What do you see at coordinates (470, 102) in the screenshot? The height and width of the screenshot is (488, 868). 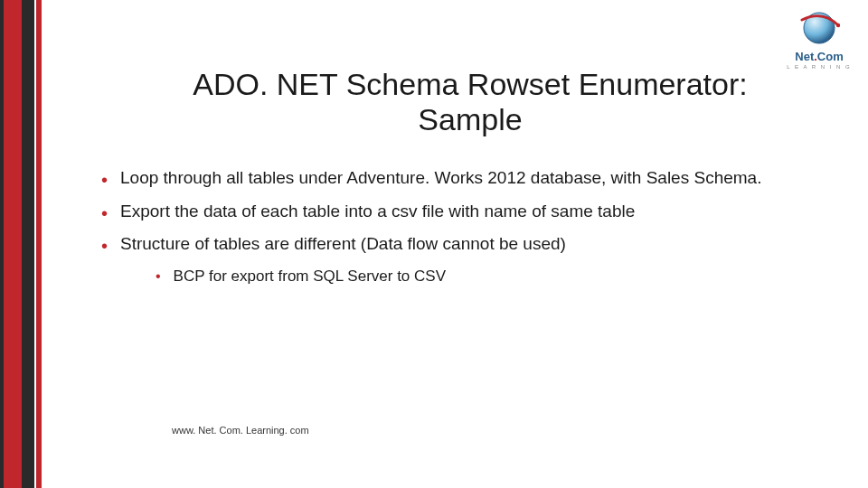 I see `slide-title: ADO. NET Schema Rowset Enumerator: Sampl…` at bounding box center [470, 102].